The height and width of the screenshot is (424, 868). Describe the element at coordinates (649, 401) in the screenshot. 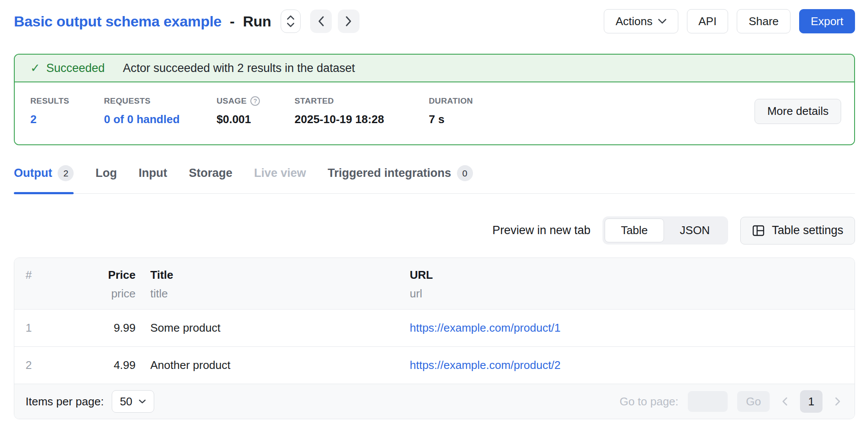

I see `go-to-page-label: Go to page:` at that location.